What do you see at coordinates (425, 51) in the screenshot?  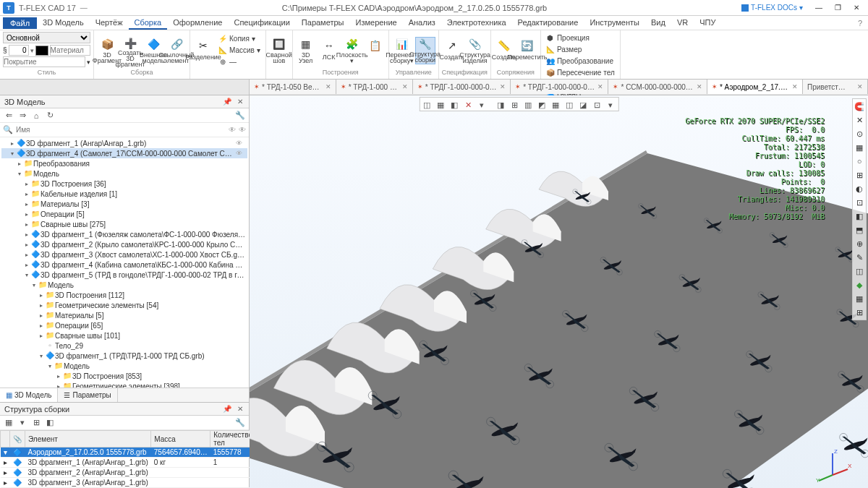 I see `ribbon-button: 🔧Структурасборки` at bounding box center [425, 51].